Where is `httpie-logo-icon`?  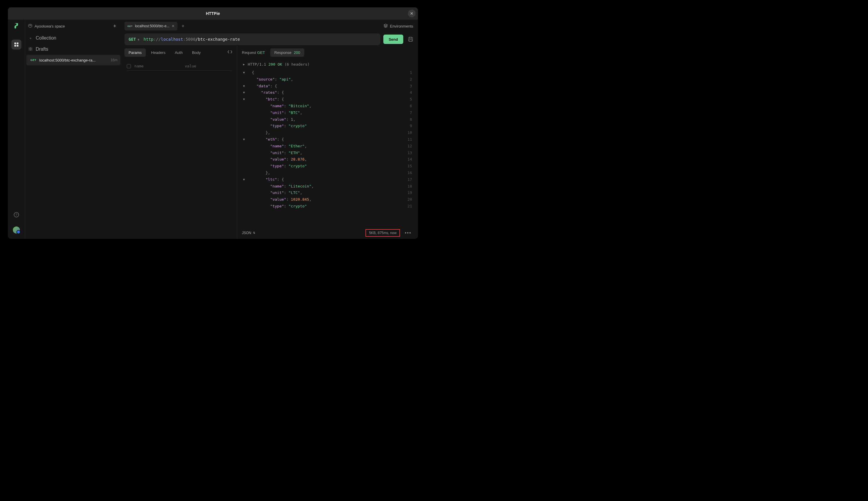
httpie-logo-icon is located at coordinates (17, 26).